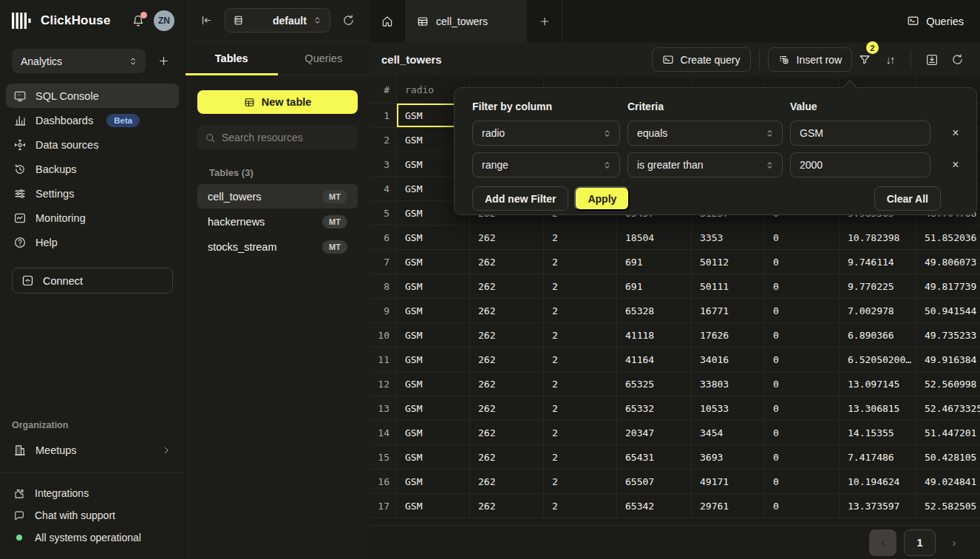 The image size is (980, 559). What do you see at coordinates (383, 457) in the screenshot?
I see `row-number: 15` at bounding box center [383, 457].